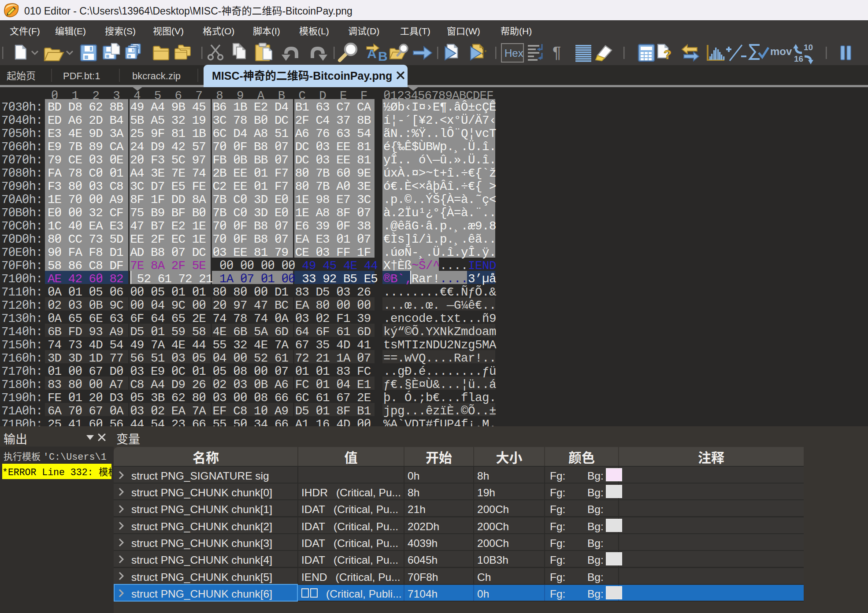  Describe the element at coordinates (808, 48) in the screenshot. I see `svg-text: 10` at that location.